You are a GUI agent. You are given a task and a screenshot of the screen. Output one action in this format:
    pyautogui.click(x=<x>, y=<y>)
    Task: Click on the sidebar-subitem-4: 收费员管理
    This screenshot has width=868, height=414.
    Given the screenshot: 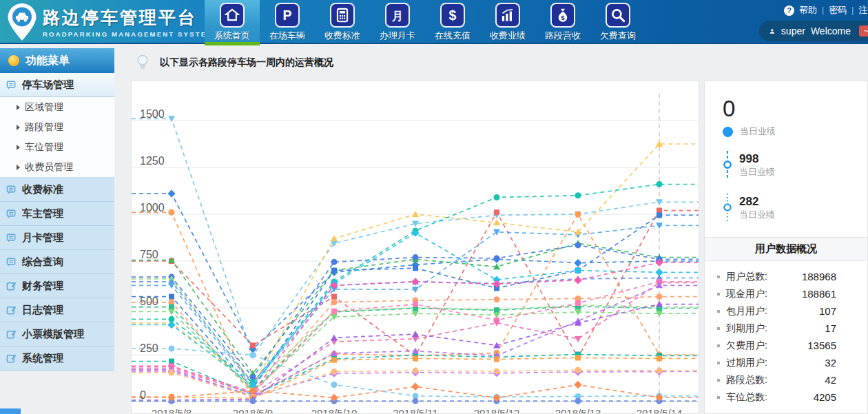 What is the action you would take?
    pyautogui.click(x=57, y=167)
    